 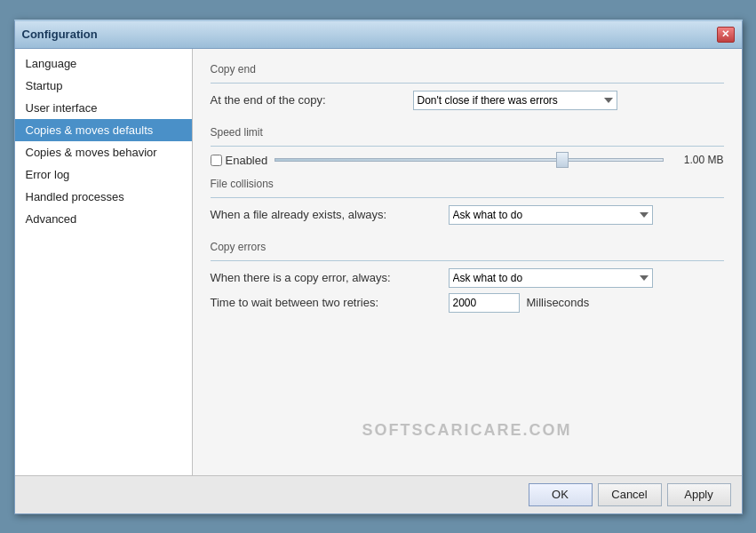 What do you see at coordinates (326, 302) in the screenshot?
I see `wait-time-label: Time to wait between two retries:` at bounding box center [326, 302].